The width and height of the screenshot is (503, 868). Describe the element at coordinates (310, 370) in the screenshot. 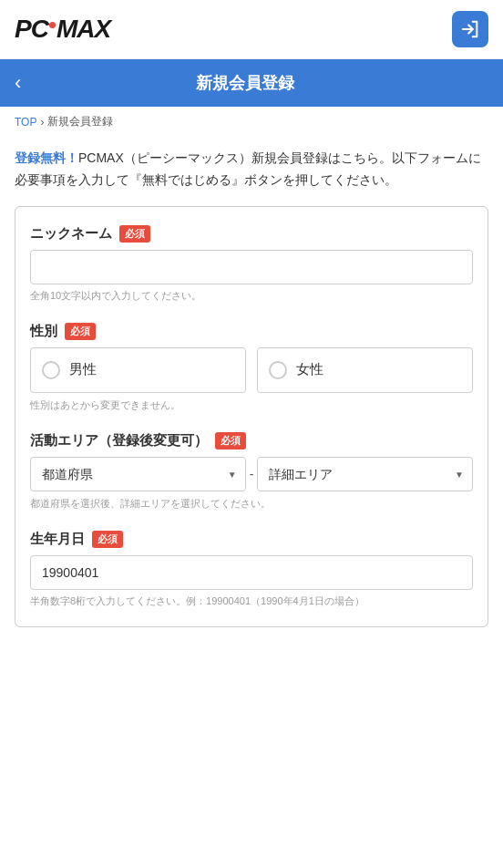

I see `gender-female-label: 女性` at that location.